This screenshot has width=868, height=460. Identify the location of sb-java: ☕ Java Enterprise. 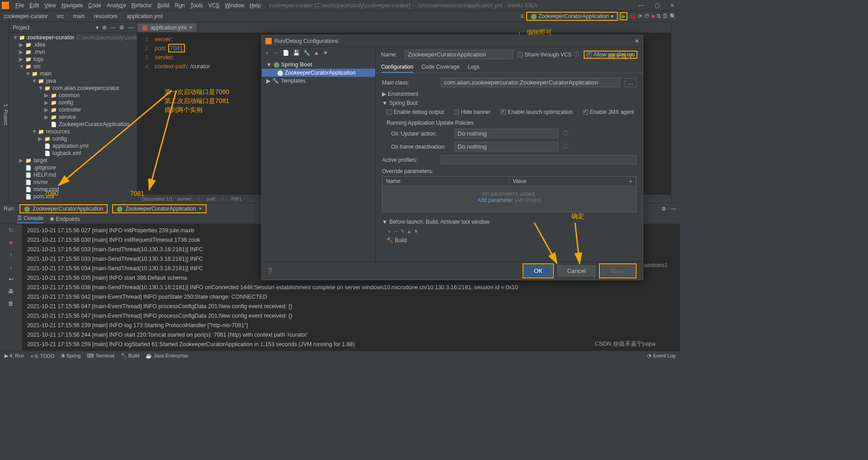
(167, 356).